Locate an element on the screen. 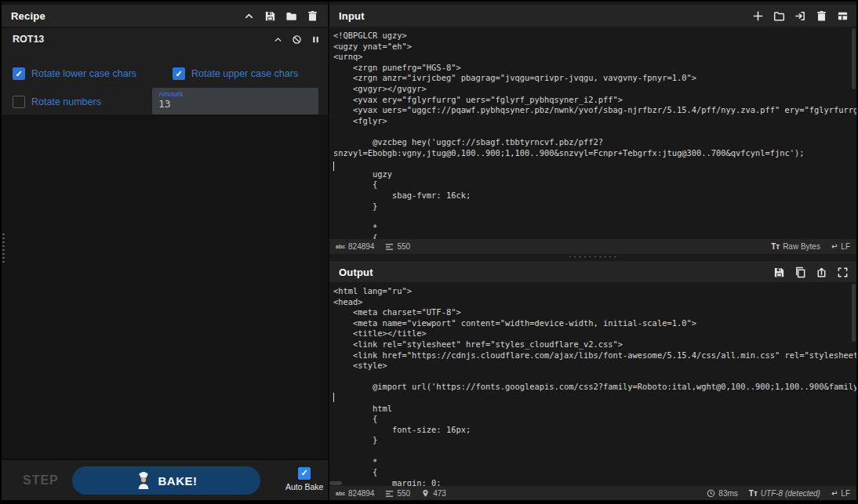 Image resolution: width=858 pixels, height=504 pixels. input-vertical-scrollbar is located at coordinates (853, 59).